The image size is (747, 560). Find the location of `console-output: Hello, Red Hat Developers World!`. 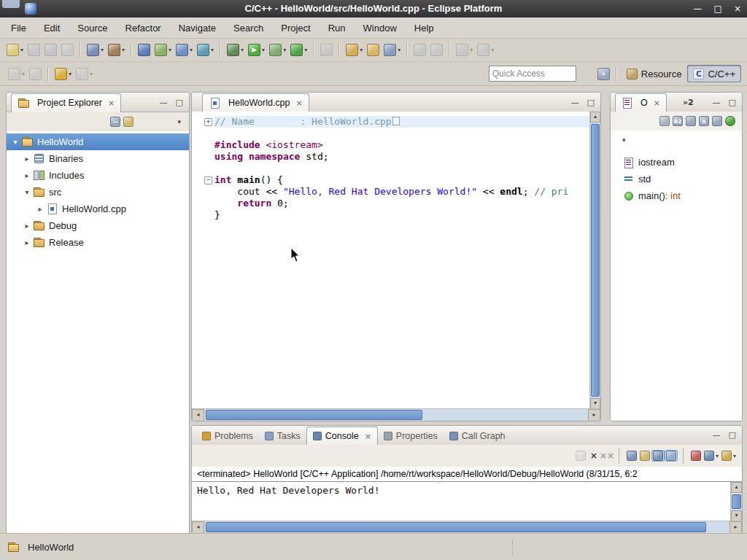

console-output: Hello, Red Hat Developers World! is located at coordinates (461, 502).